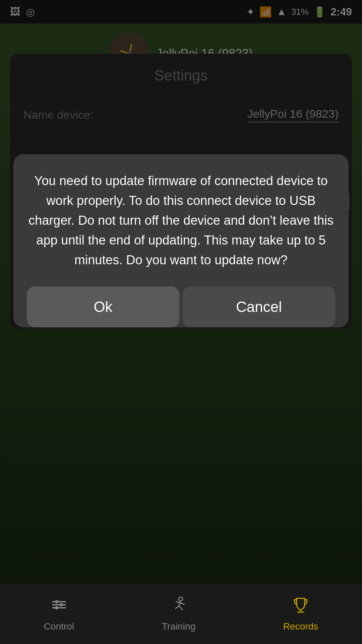 The image size is (362, 644). What do you see at coordinates (179, 627) in the screenshot?
I see `training-label: Training` at bounding box center [179, 627].